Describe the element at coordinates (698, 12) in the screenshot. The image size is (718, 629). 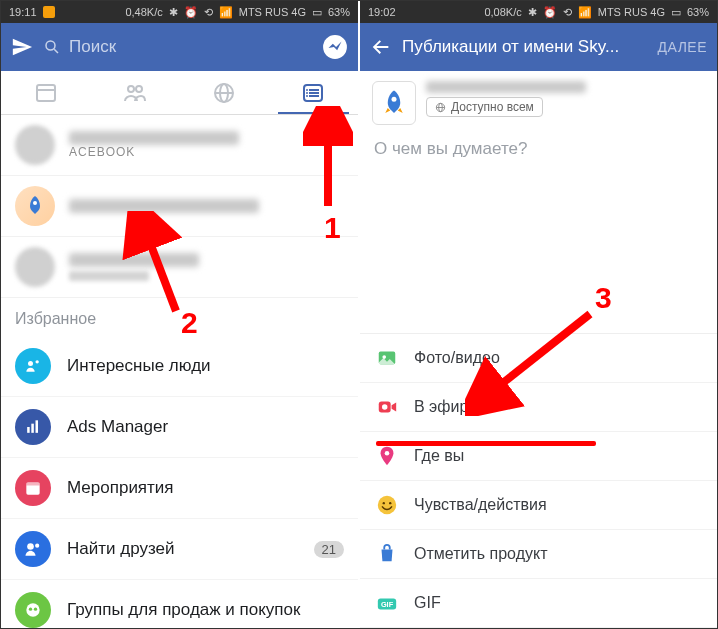
I see `status-battery: 63%` at that location.